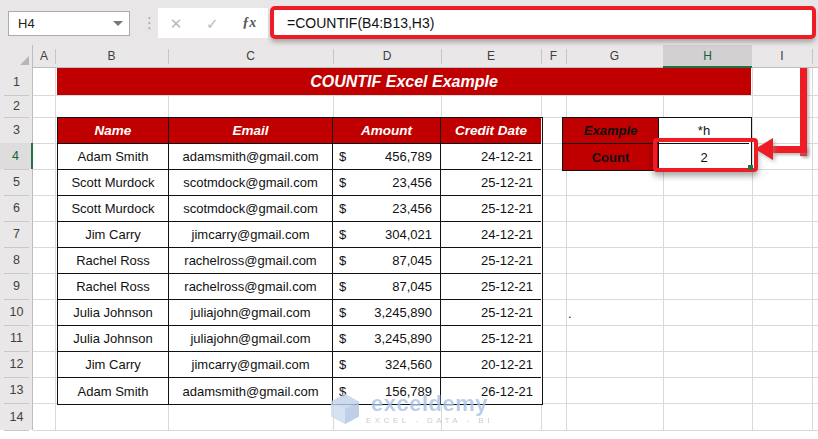 The image size is (818, 439). What do you see at coordinates (543, 22) in the screenshot?
I see `formula-bar-highlighted: =COUNTIF(B4:B13,H3)` at bounding box center [543, 22].